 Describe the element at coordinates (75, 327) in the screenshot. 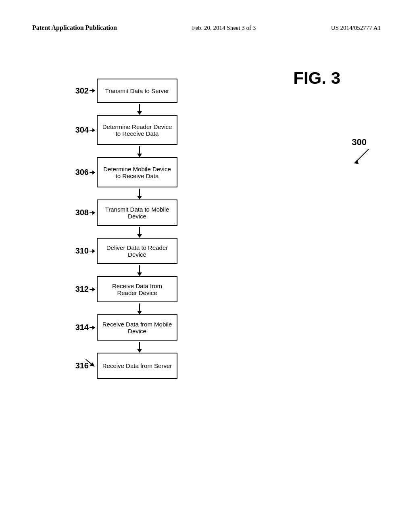

I see `step-314-label: 314` at that location.